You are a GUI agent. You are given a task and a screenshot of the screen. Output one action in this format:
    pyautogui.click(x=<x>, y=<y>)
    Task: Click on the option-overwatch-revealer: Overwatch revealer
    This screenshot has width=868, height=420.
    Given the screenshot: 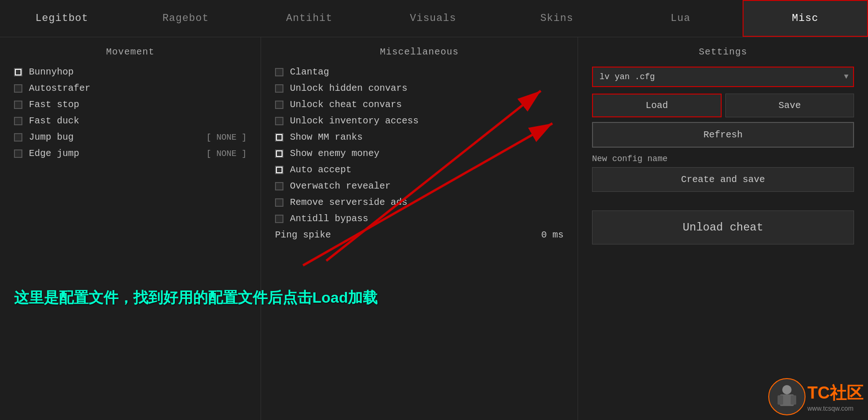 What is the action you would take?
    pyautogui.click(x=420, y=186)
    